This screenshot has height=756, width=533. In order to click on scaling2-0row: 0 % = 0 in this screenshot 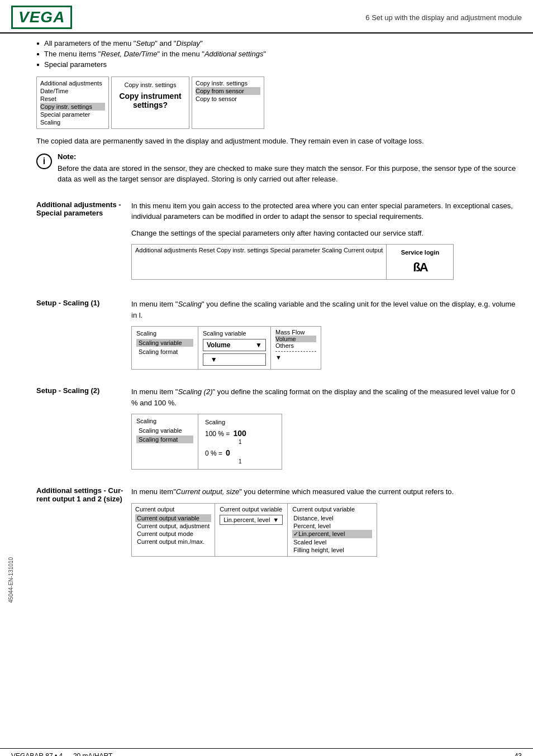, I will do `click(240, 453)`.